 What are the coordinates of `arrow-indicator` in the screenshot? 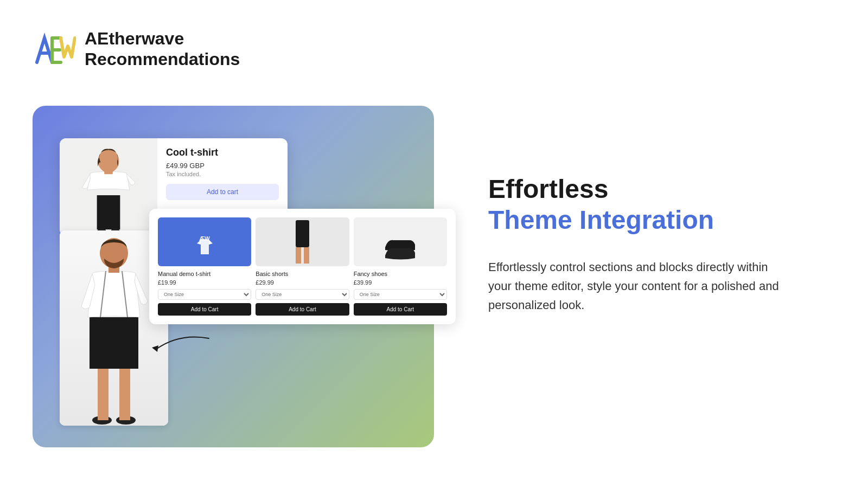 It's located at (182, 345).